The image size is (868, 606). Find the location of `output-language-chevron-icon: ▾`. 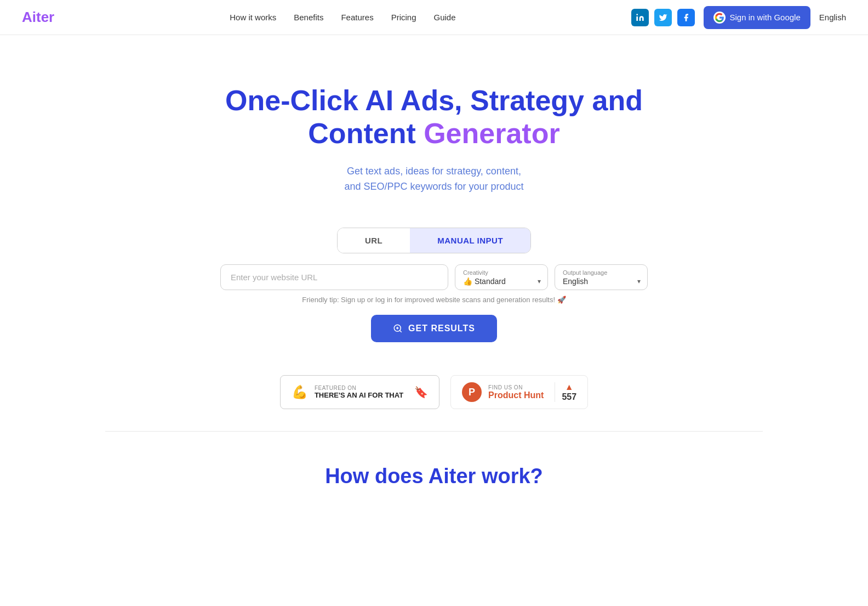

output-language-chevron-icon: ▾ is located at coordinates (639, 281).